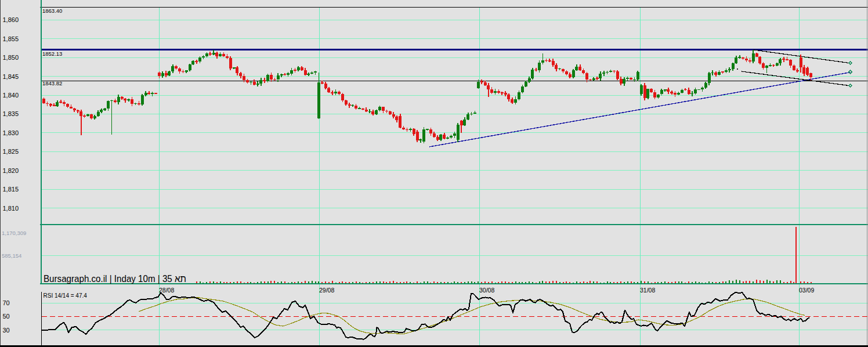 This screenshot has width=868, height=347. Describe the element at coordinates (167, 290) in the screenshot. I see `svg-text: 28/08` at that location.